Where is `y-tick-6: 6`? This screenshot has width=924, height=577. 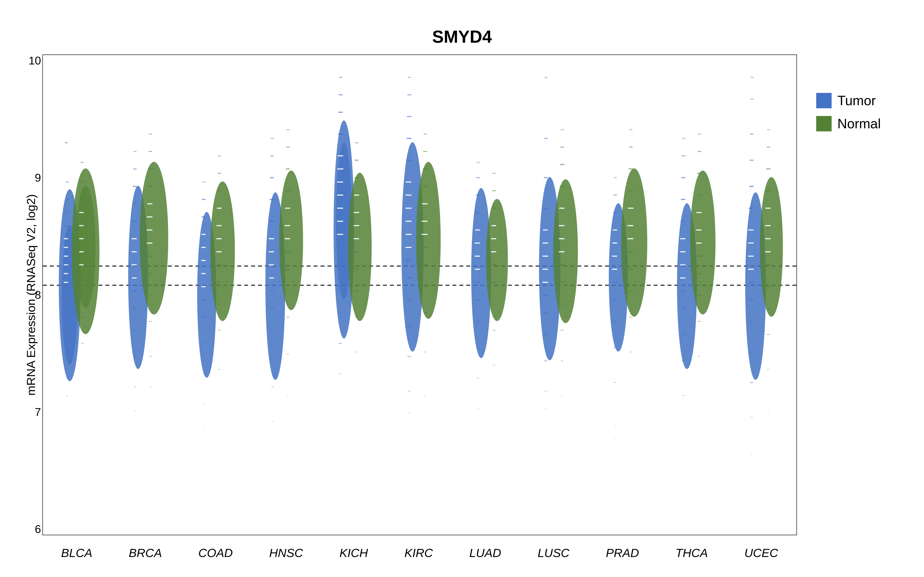
y-tick-6: 6 is located at coordinates (32, 529).